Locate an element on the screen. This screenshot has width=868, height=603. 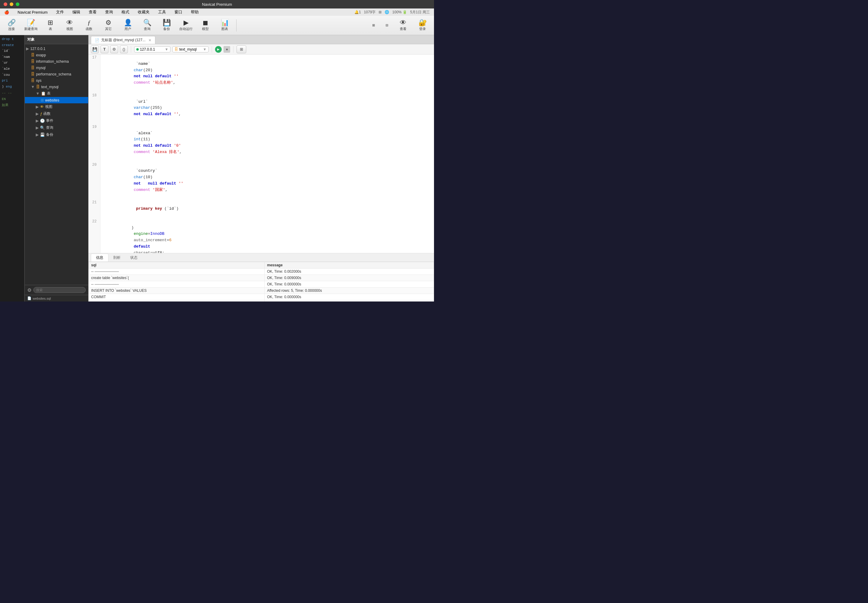
sidebar-item-connection: ▶ 127.0.0.1 is located at coordinates (57, 48).